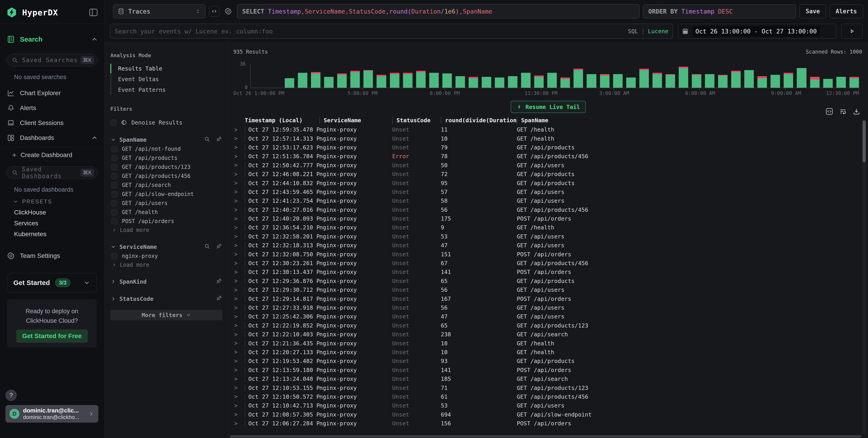 This screenshot has width=868, height=438. Describe the element at coordinates (548, 424) in the screenshot. I see `table-row: >Oct 27 12:06:27.284 PMnginx-proxyUnset1…` at that location.